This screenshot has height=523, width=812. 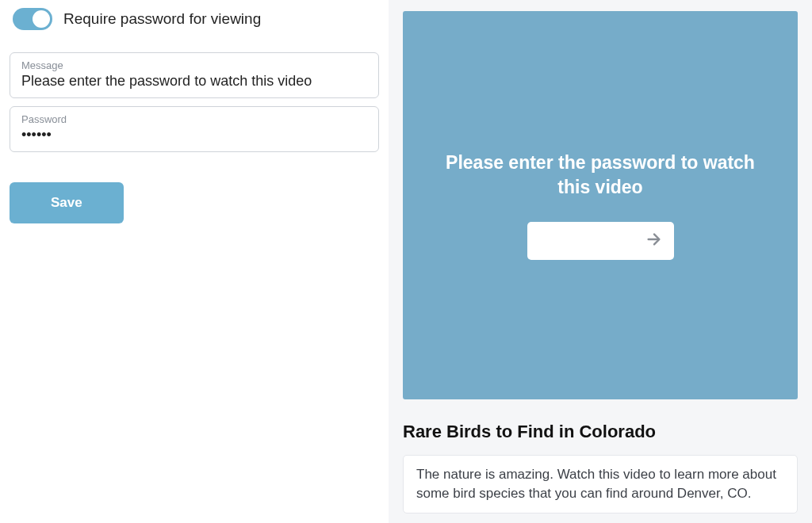 What do you see at coordinates (67, 203) in the screenshot?
I see `save-button: Save` at bounding box center [67, 203].